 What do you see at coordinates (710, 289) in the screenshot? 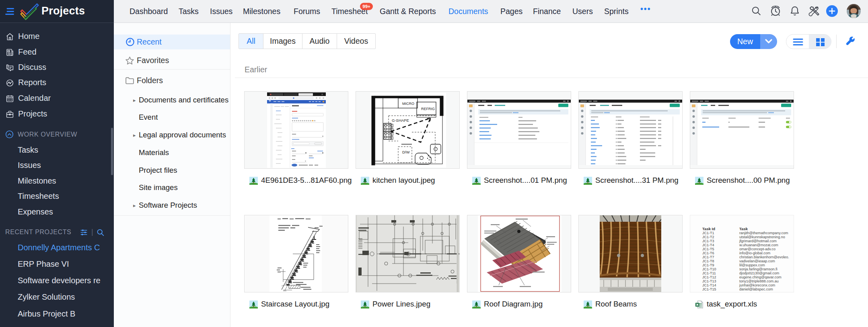
I see `svg-text: JC1-T15` at bounding box center [710, 289].